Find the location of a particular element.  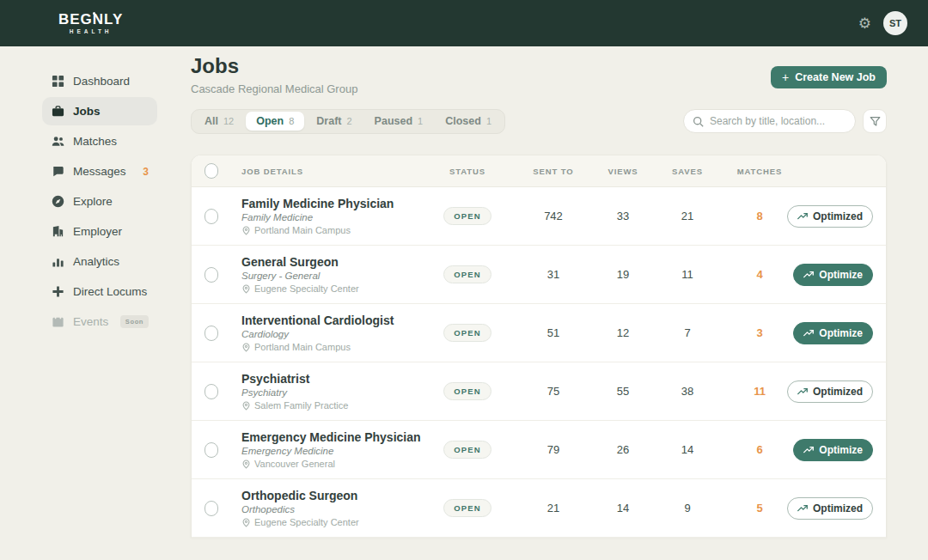

job-specialty: Family Medicine is located at coordinates (277, 217).